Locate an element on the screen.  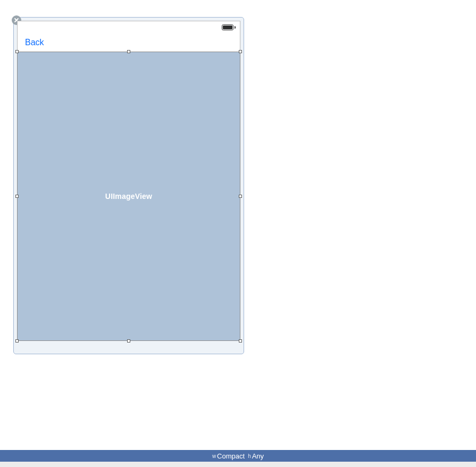
resize-handle-middle-left is located at coordinates (17, 196).